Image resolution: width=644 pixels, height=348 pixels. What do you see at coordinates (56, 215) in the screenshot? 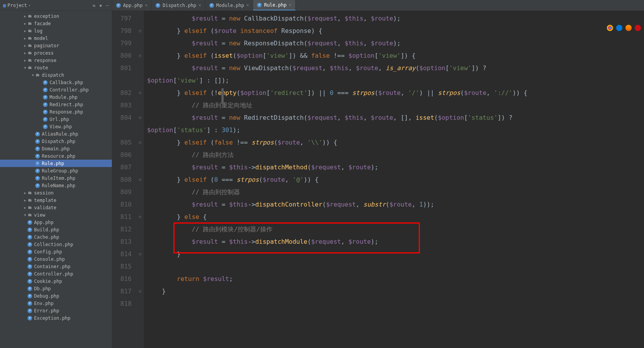
I see `tree-item-view: ▼🖿view` at bounding box center [56, 215].